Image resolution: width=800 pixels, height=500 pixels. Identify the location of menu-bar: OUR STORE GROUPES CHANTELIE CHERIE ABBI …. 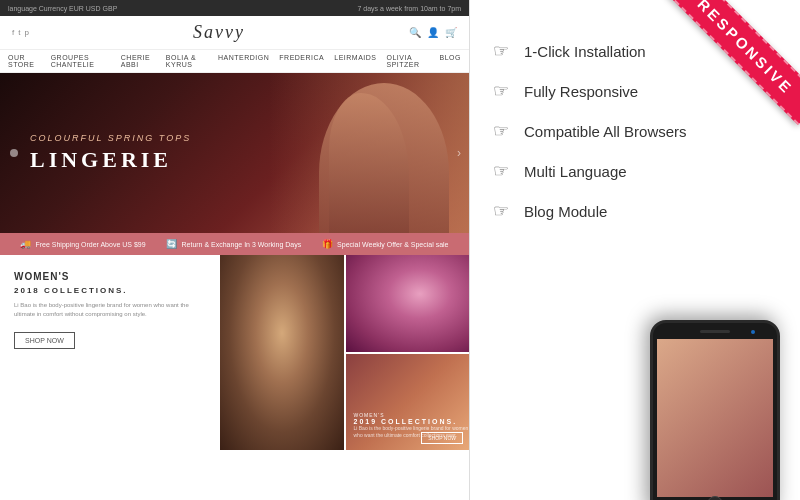
(234, 62).